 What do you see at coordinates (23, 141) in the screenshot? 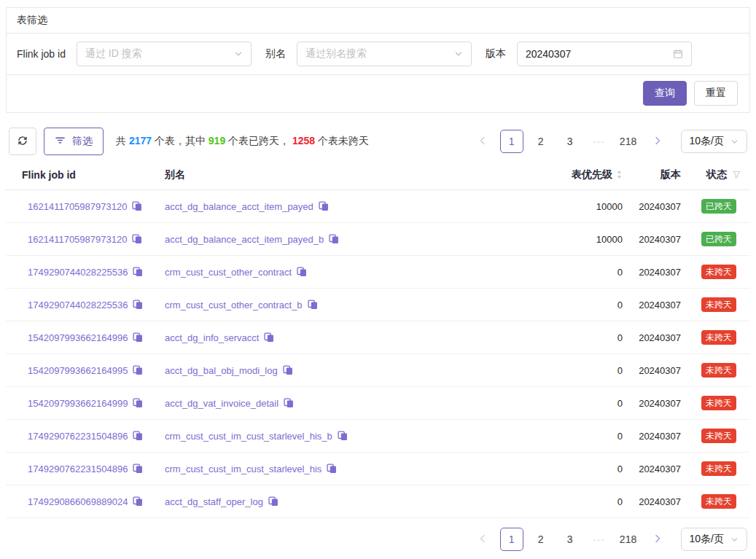
I see `refresh-button` at bounding box center [23, 141].